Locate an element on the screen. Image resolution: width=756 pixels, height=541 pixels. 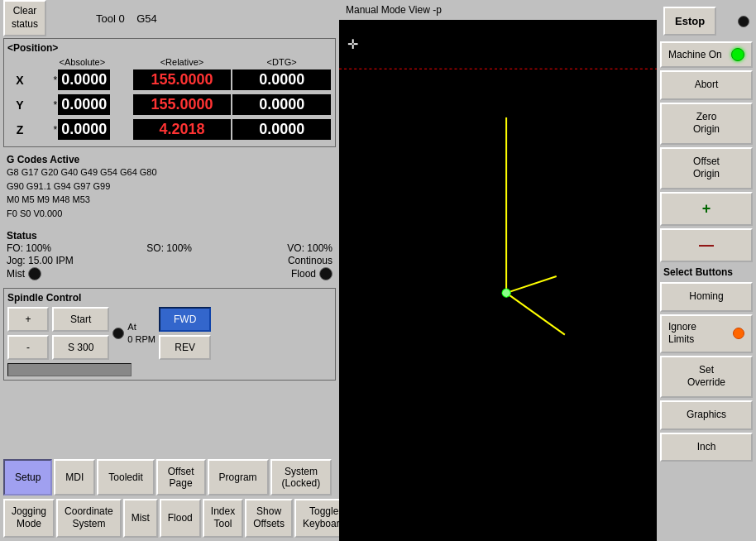
graphics-button: Graphics is located at coordinates (706, 415).